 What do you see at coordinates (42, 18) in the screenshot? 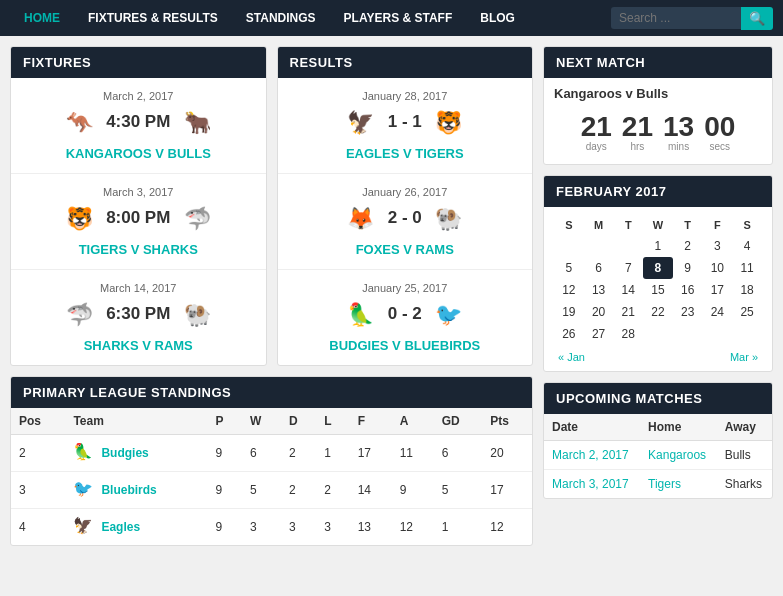
I see `nav-home: HOME` at bounding box center [42, 18].